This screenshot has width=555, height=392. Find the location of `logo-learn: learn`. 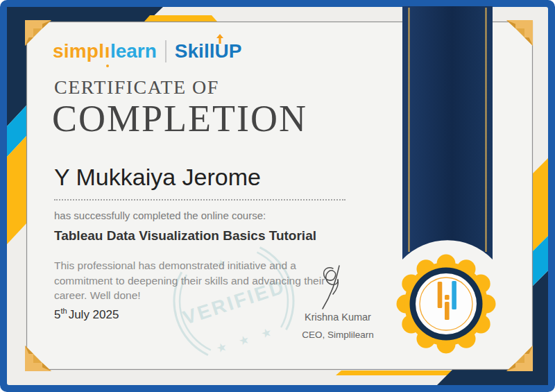

logo-learn: learn is located at coordinates (133, 51).